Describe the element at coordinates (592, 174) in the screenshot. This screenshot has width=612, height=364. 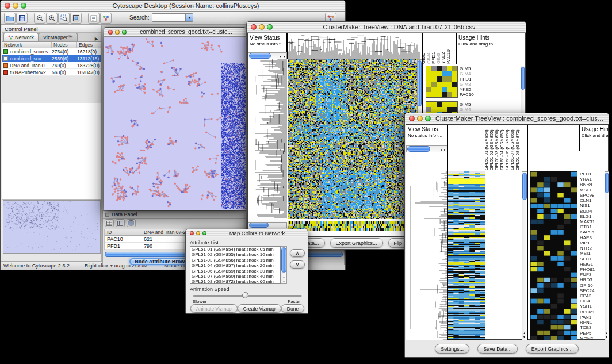
I see `gene-label: PFD1` at that location.